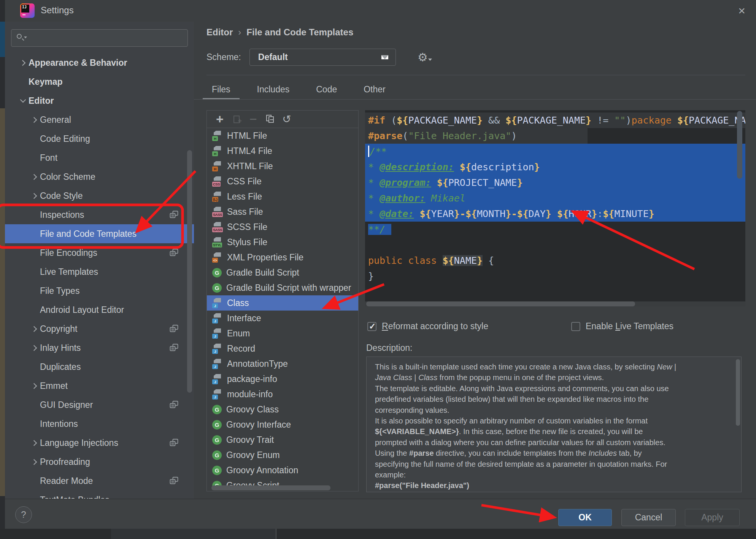 The width and height of the screenshot is (756, 539). What do you see at coordinates (100, 139) in the screenshot?
I see `sidebar-item-code-editing: Code Editing` at bounding box center [100, 139].